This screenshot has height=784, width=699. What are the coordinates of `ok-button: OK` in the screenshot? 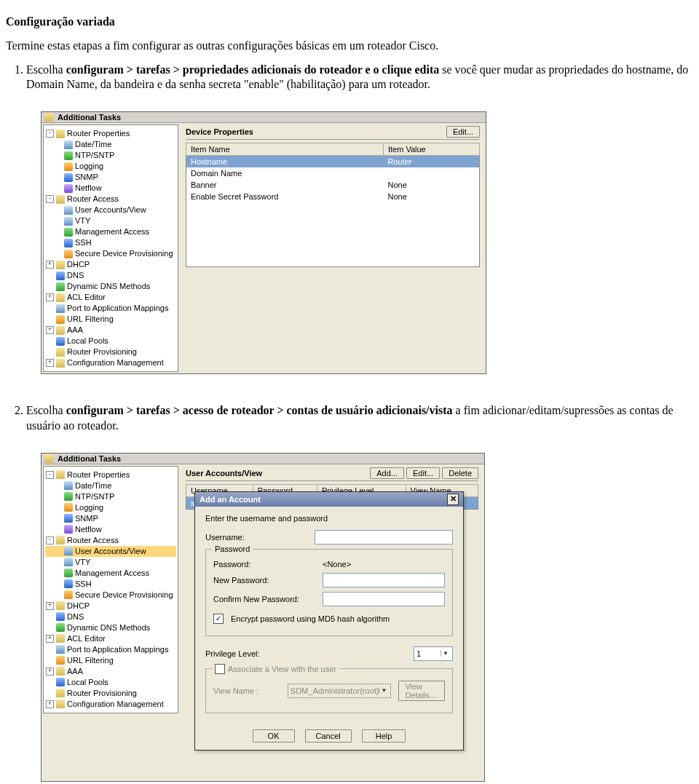 It's located at (274, 736).